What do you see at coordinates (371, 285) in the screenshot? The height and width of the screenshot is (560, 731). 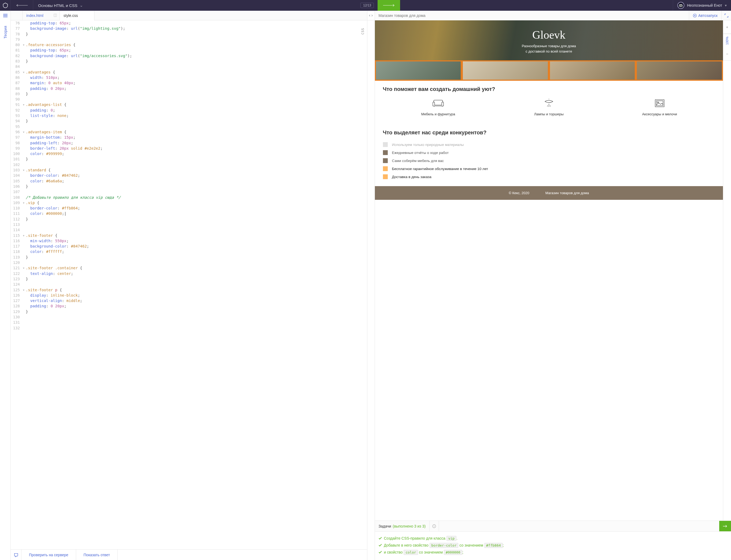 I see `panel-divider` at bounding box center [371, 285].